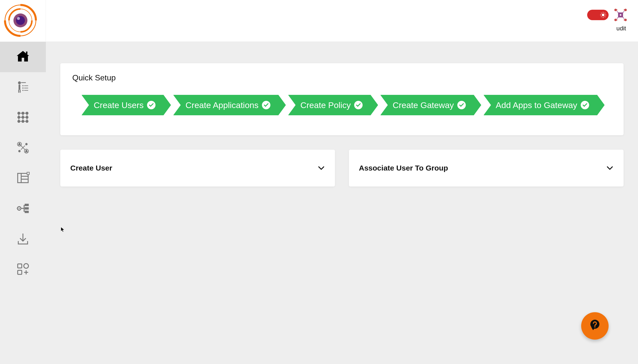  What do you see at coordinates (23, 57) in the screenshot?
I see `nav-home` at bounding box center [23, 57].